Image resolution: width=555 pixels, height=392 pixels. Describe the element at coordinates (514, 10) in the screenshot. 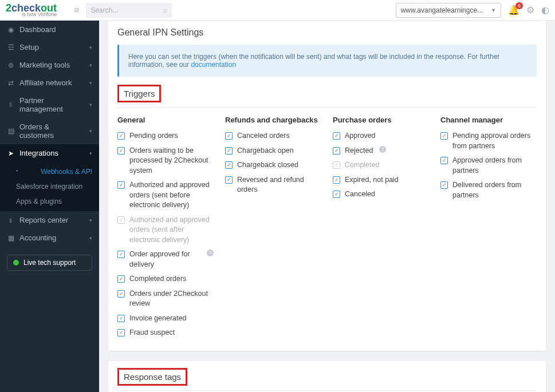

I see `notifications-icon: 🔔 6` at that location.